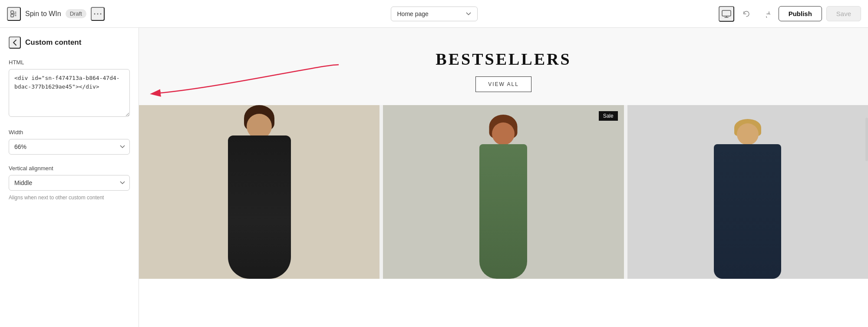 The height and width of the screenshot is (327, 868). I want to click on page-selector: Home page, so click(434, 14).